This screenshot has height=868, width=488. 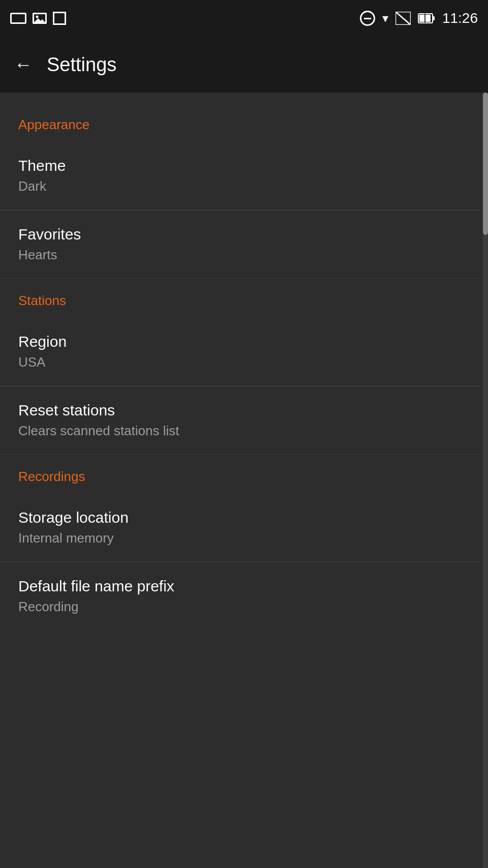 What do you see at coordinates (59, 18) in the screenshot?
I see `square-icon` at bounding box center [59, 18].